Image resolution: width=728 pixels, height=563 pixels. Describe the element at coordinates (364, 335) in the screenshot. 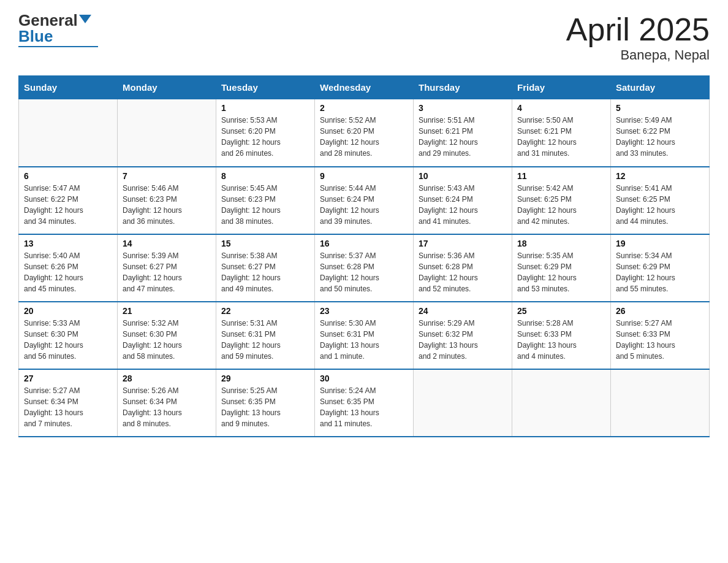

I see `day-cell: 23Sunrise: 5:30 AM Sunset: 6:31 PM Dayli…` at that location.